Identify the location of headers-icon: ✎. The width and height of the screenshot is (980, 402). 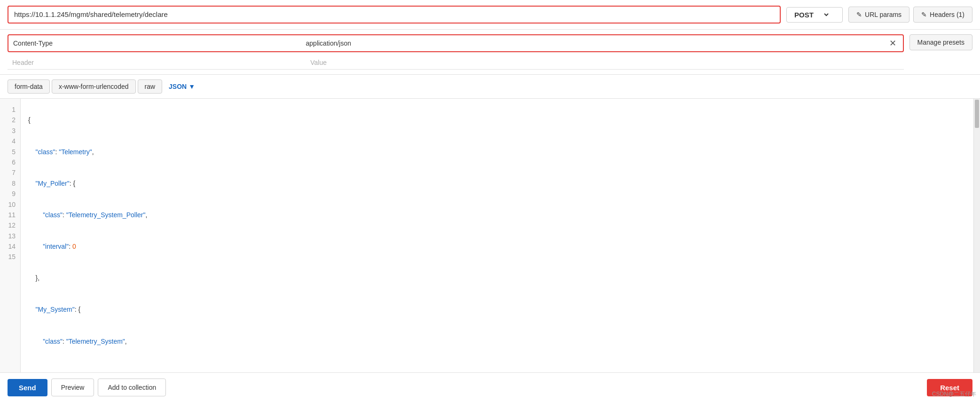
(924, 15).